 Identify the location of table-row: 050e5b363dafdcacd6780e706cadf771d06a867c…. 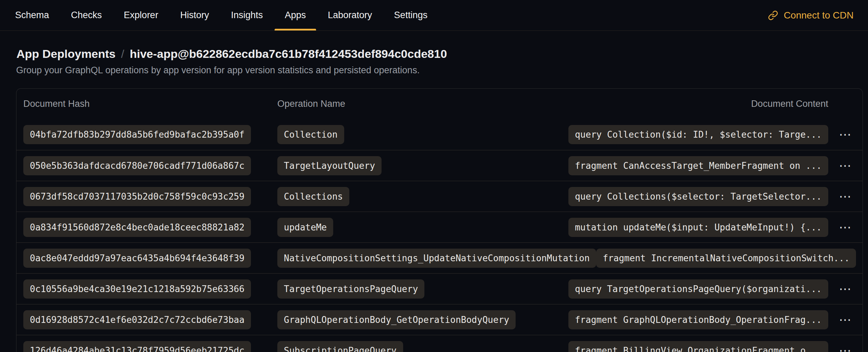
(439, 165).